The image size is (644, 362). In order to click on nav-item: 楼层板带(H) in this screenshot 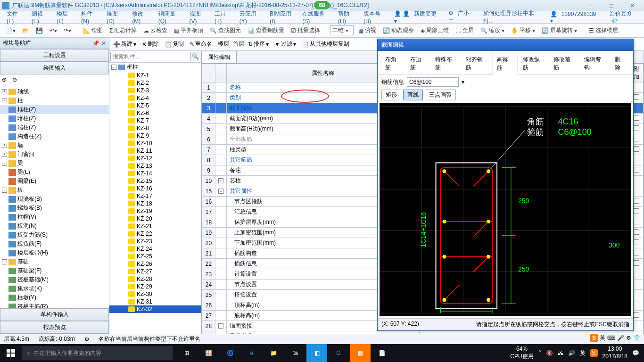, I will do `click(55, 253)`.